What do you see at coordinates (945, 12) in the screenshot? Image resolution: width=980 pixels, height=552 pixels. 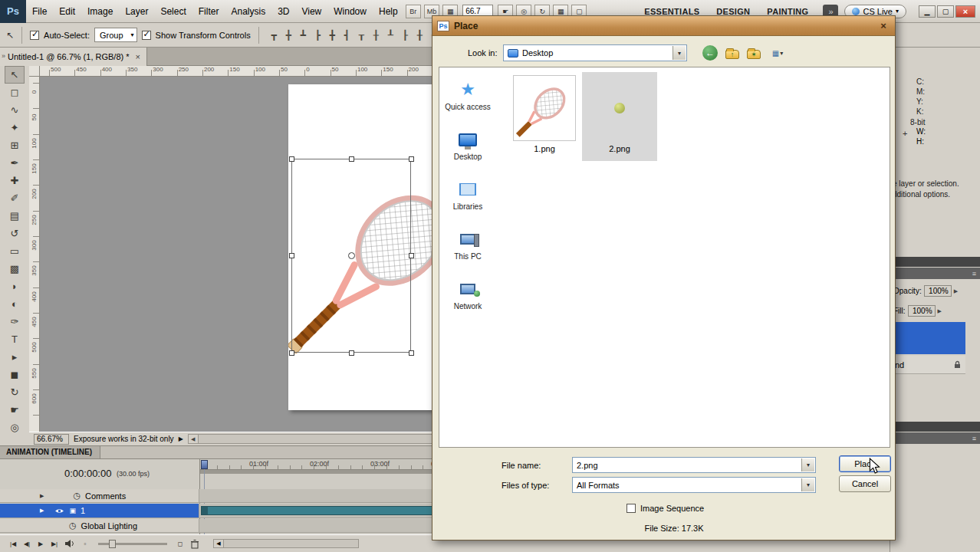 I see `restore-button: ▢` at bounding box center [945, 12].